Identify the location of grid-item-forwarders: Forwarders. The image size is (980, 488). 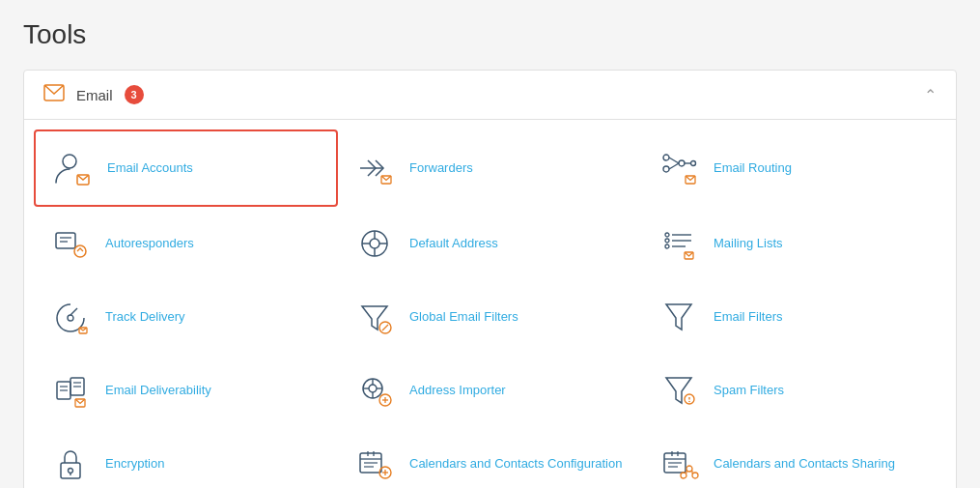
(490, 168).